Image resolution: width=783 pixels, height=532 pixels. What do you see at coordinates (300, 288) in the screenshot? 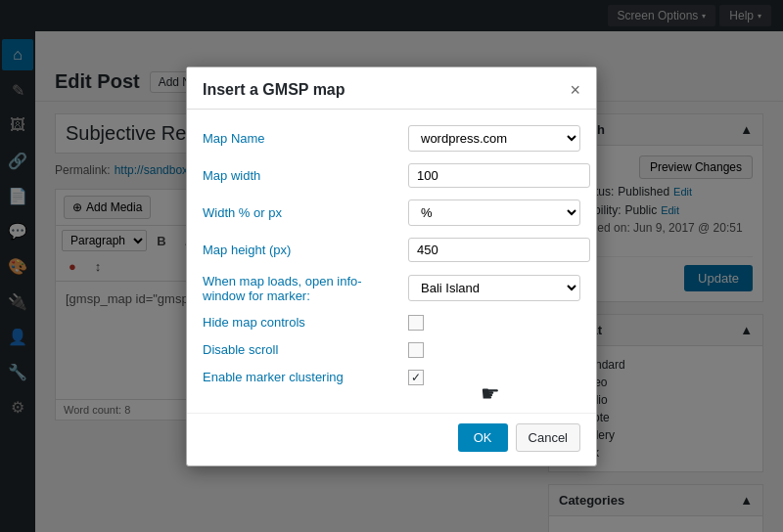
I see `info-window-label: When map loads, open info-window for mar…` at bounding box center [300, 288].